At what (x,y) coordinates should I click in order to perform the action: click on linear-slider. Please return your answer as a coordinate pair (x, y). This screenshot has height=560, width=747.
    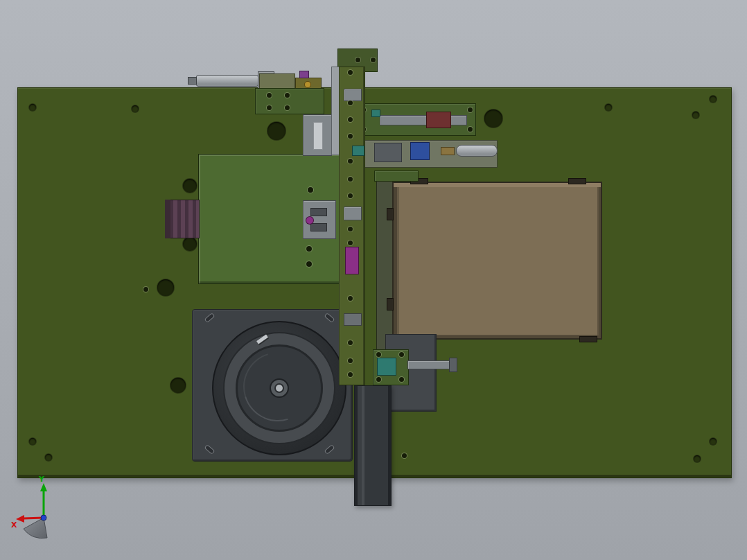
    Looking at the image, I should click on (318, 136).